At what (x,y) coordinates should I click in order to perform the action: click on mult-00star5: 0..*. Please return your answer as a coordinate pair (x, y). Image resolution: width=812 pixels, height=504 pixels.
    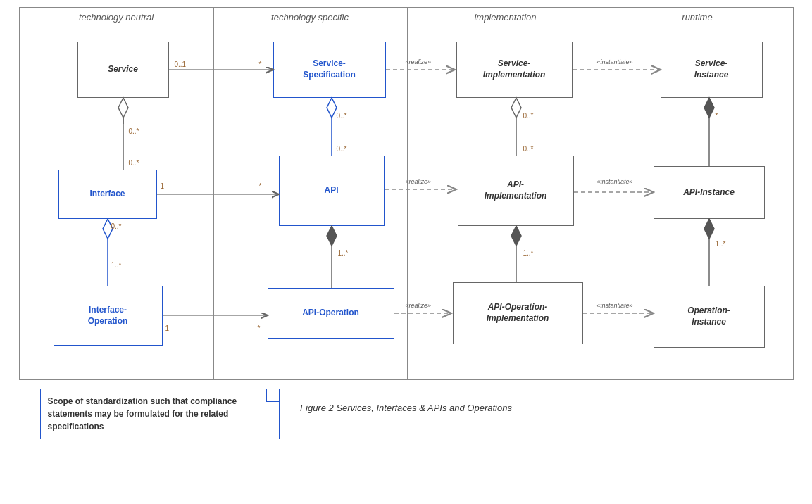
    Looking at the image, I should click on (528, 115).